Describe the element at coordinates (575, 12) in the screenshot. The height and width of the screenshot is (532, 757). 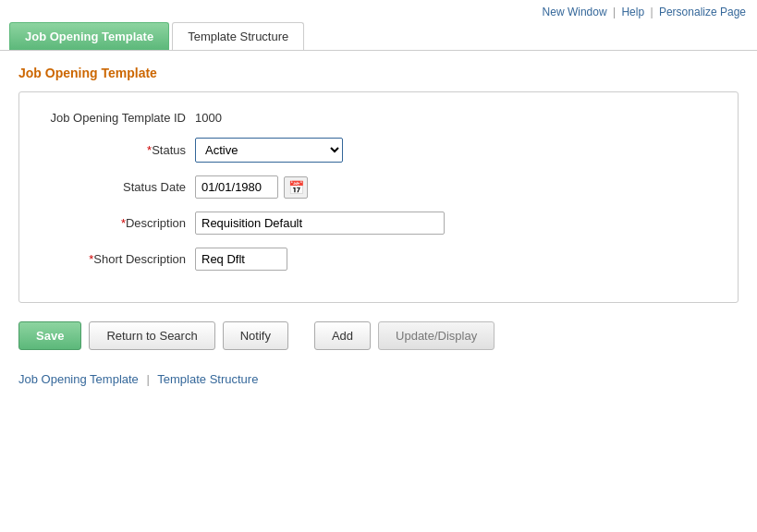
I see `new-window-link: New Window` at that location.